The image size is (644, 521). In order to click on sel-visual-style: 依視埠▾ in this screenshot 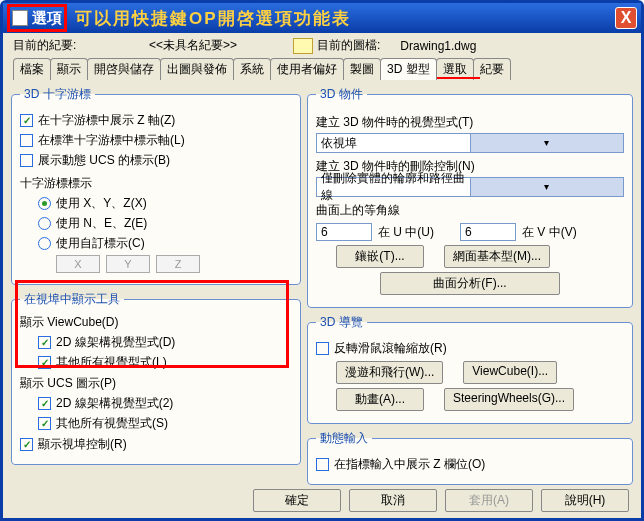, I will do `click(470, 143)`.